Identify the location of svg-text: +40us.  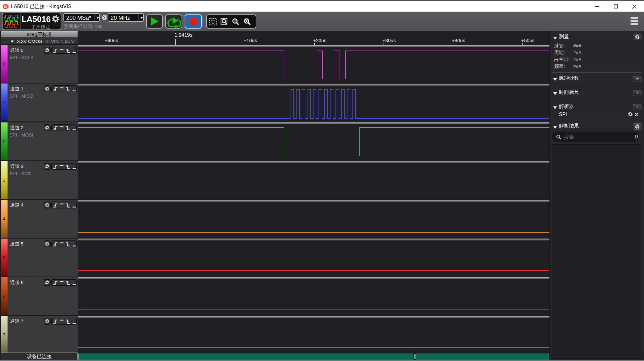
(459, 40).